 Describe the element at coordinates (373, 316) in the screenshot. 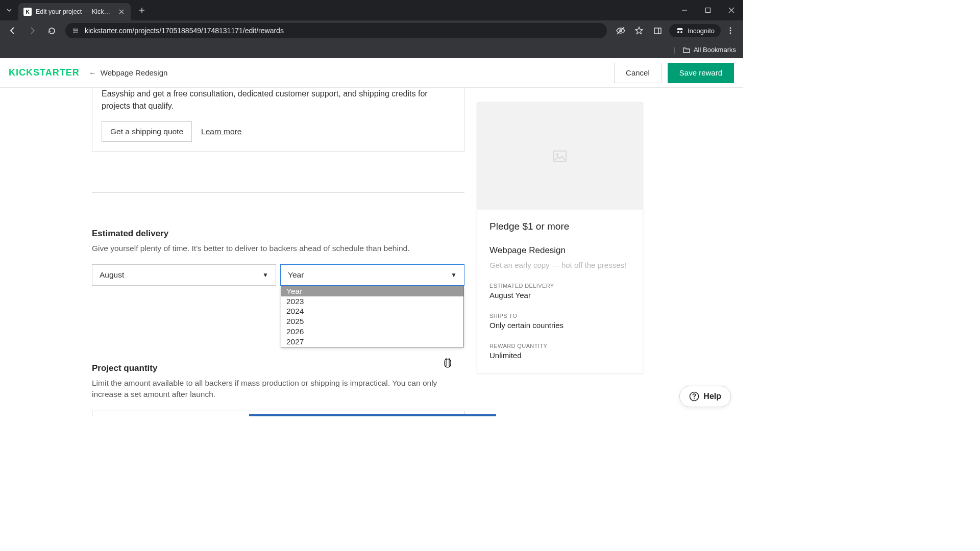

I see `year-dropdown: Year 2023 2024 2025 2026 2027` at that location.